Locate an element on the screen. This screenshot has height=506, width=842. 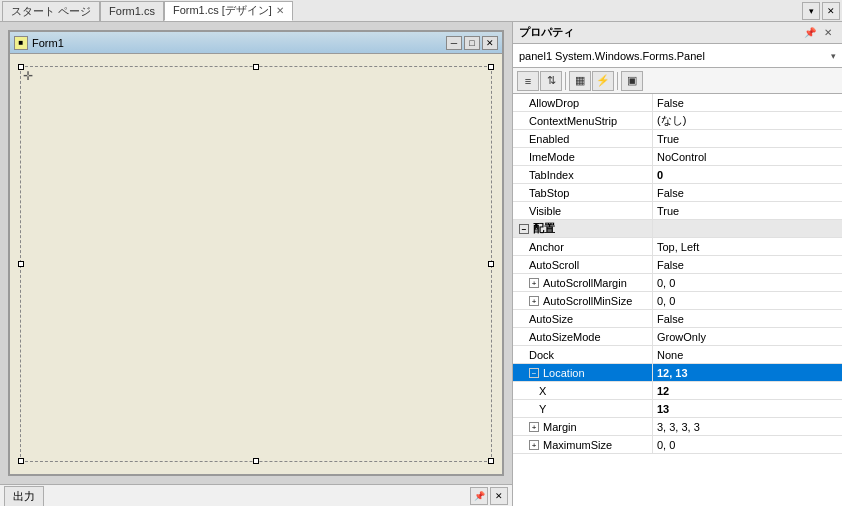
props-name-location: −Location is located at coordinates (583, 372).